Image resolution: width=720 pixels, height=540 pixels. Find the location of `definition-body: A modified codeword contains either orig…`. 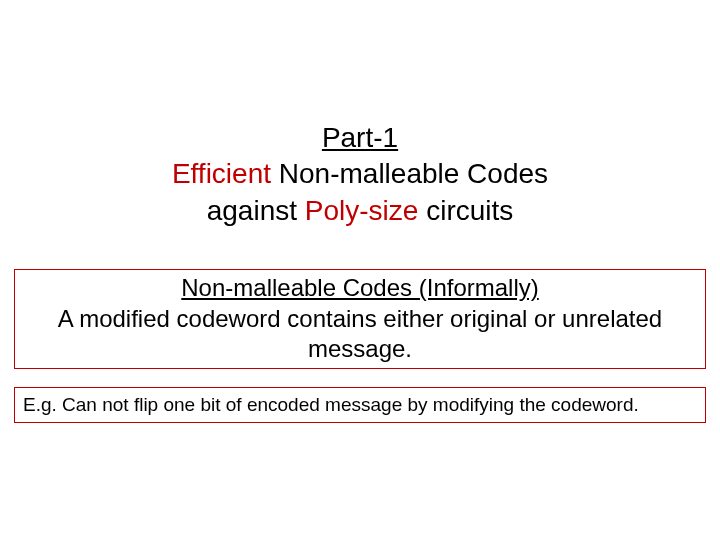

definition-body: A modified codeword contains either orig… is located at coordinates (360, 334).